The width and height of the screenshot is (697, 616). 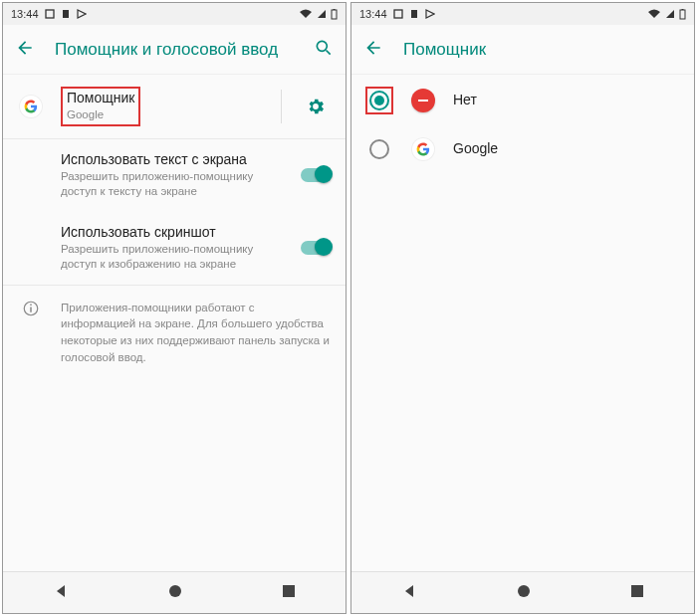 What do you see at coordinates (379, 101) in the screenshot?
I see `radio-highlight` at bounding box center [379, 101].